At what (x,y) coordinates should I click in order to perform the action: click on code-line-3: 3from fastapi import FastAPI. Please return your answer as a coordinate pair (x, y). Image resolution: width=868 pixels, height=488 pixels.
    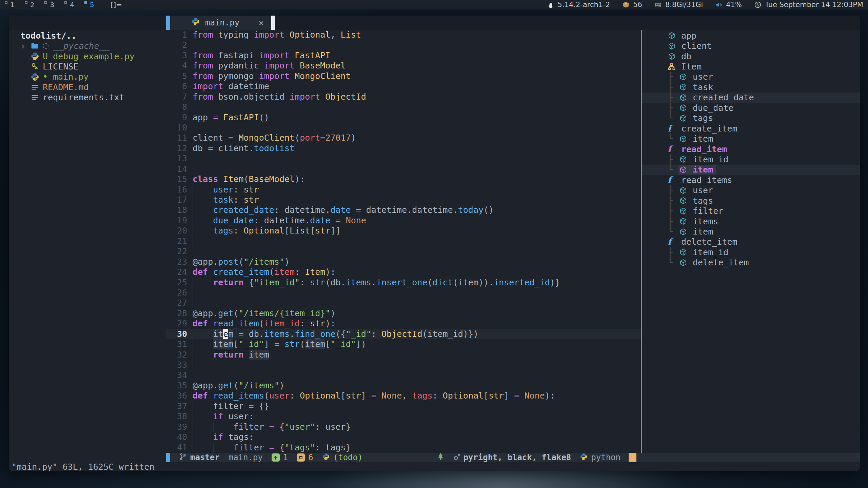
    Looking at the image, I should click on (403, 56).